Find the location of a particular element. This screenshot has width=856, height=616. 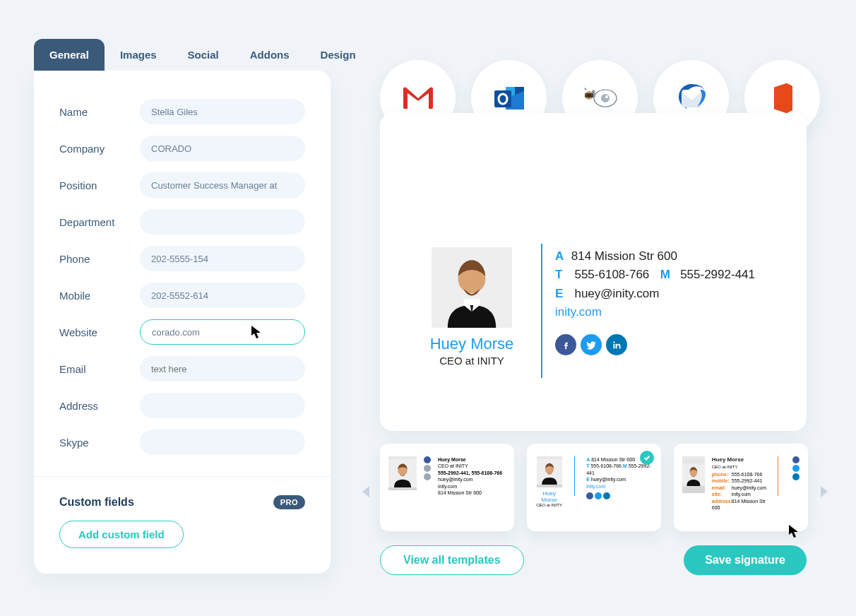

save-signature-button: Save signature is located at coordinates (745, 560).